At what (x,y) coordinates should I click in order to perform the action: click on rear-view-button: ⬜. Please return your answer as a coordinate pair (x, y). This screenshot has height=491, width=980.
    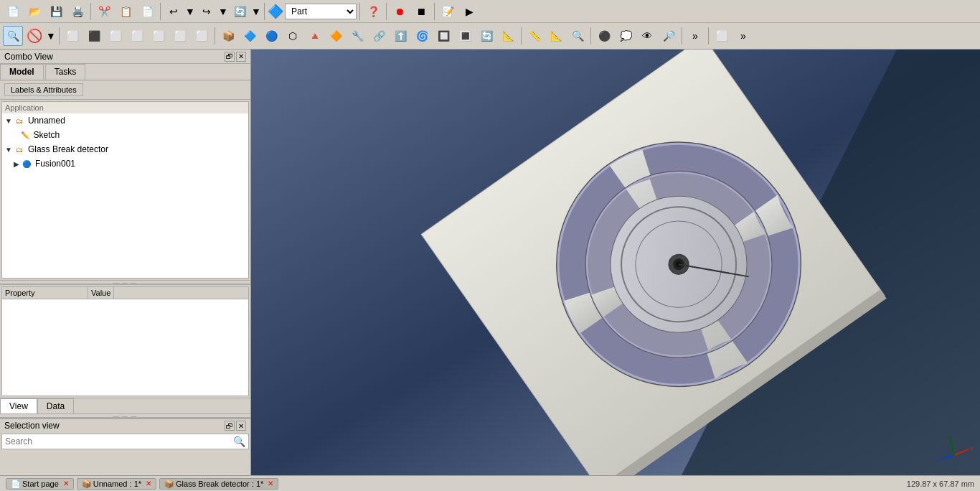
    Looking at the image, I should click on (159, 36).